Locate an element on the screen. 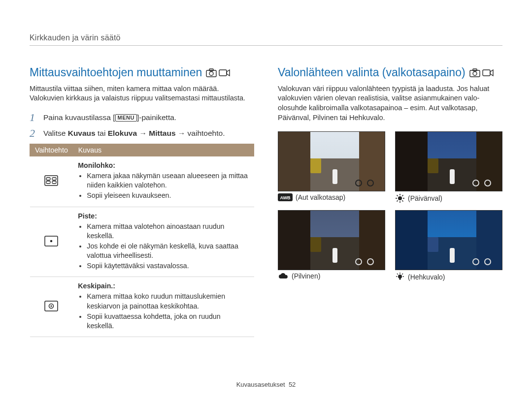 The image size is (532, 401). option-icon-multi is located at coordinates (52, 182).